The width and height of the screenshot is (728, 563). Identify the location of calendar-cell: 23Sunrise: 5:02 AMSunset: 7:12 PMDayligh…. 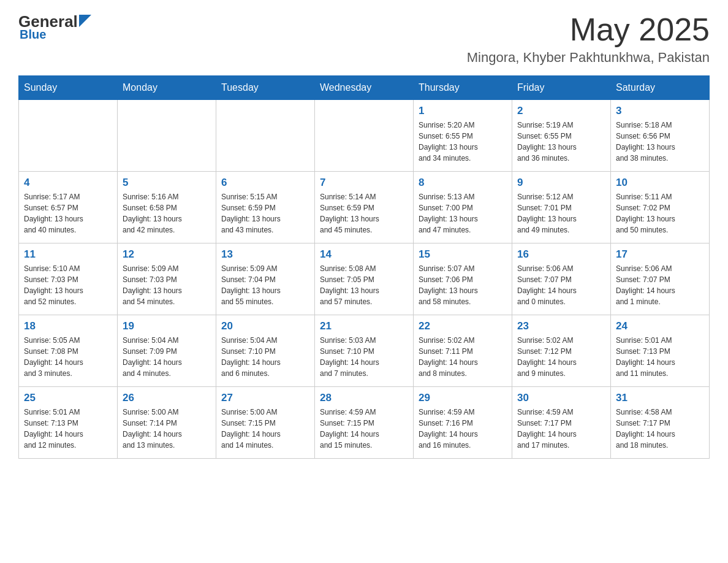
(561, 351).